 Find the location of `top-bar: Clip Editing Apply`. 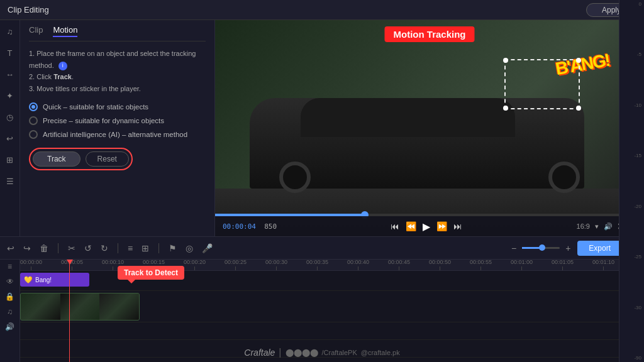

top-bar: Clip Editing Apply is located at coordinates (322, 10).